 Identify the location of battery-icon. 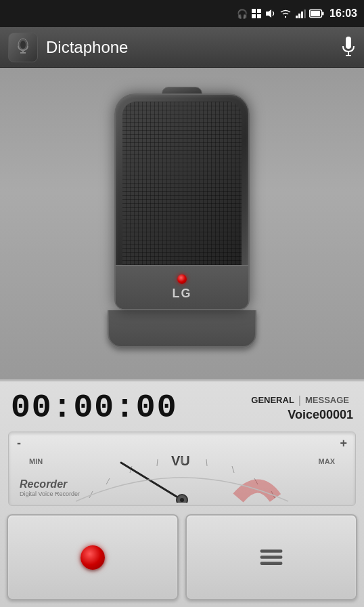
(317, 14).